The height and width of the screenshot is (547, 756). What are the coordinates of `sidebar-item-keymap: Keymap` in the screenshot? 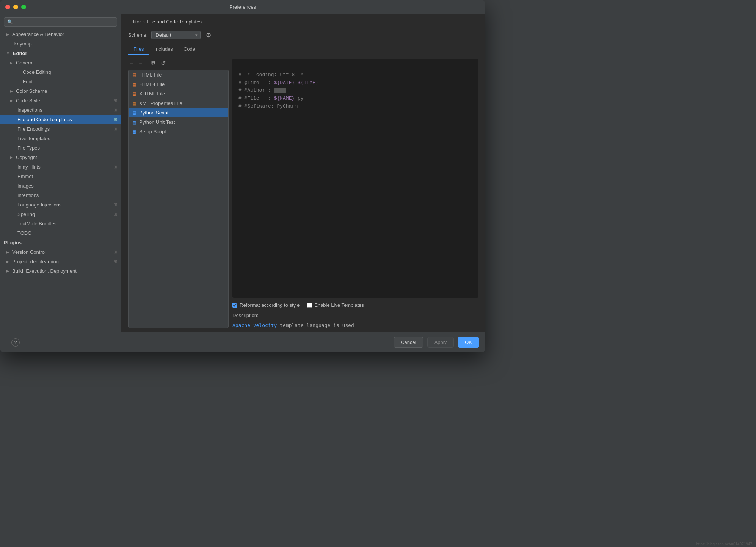 It's located at (61, 44).